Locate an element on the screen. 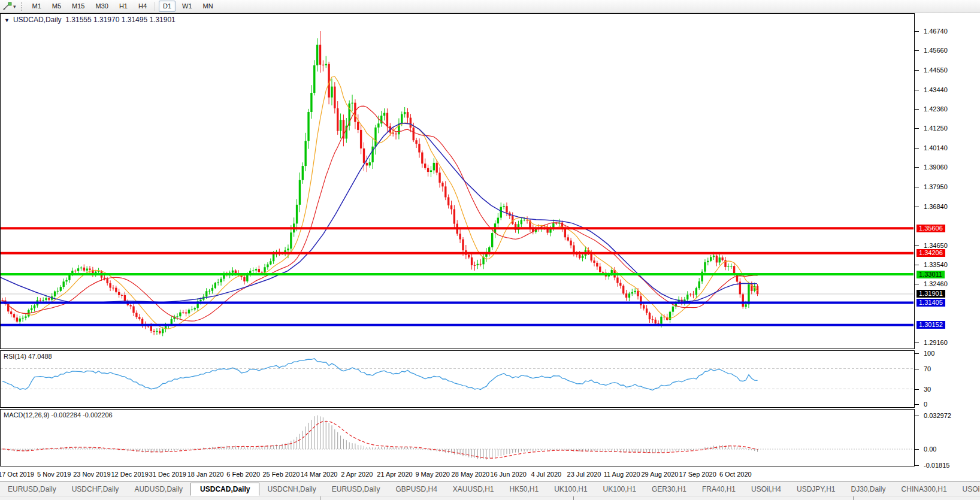 The image size is (980, 500). macd-signal-line is located at coordinates (380, 440).